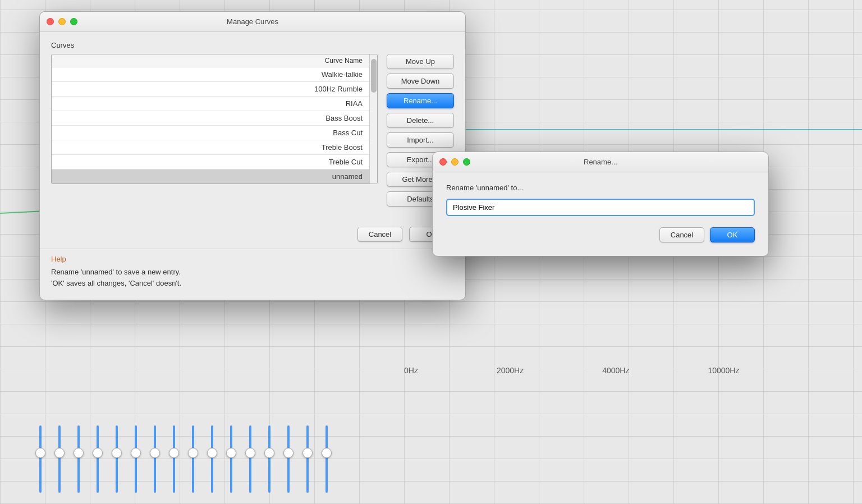 The height and width of the screenshot is (504, 862). Describe the element at coordinates (62, 21) in the screenshot. I see `minimize-button` at that location.